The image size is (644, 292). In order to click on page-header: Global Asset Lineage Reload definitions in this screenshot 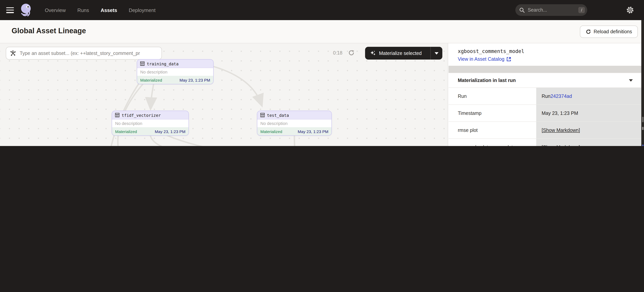, I will do `click(322, 32)`.